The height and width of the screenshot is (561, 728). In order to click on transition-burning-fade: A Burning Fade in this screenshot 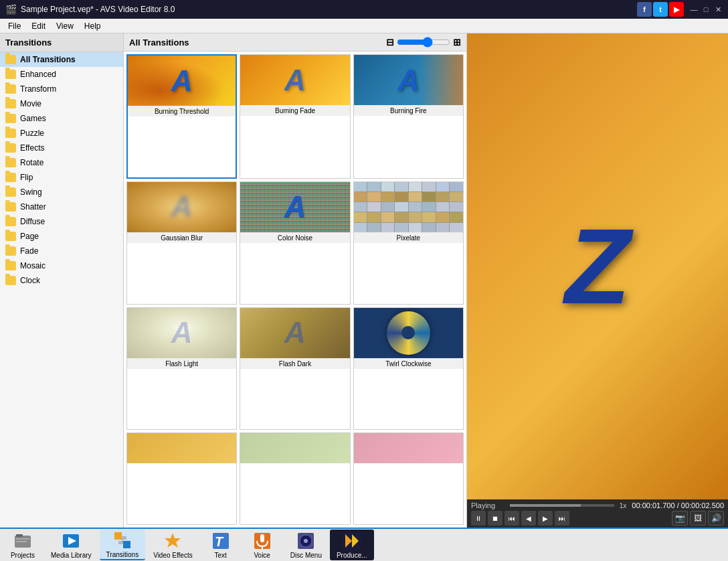, I will do `click(294, 116)`.